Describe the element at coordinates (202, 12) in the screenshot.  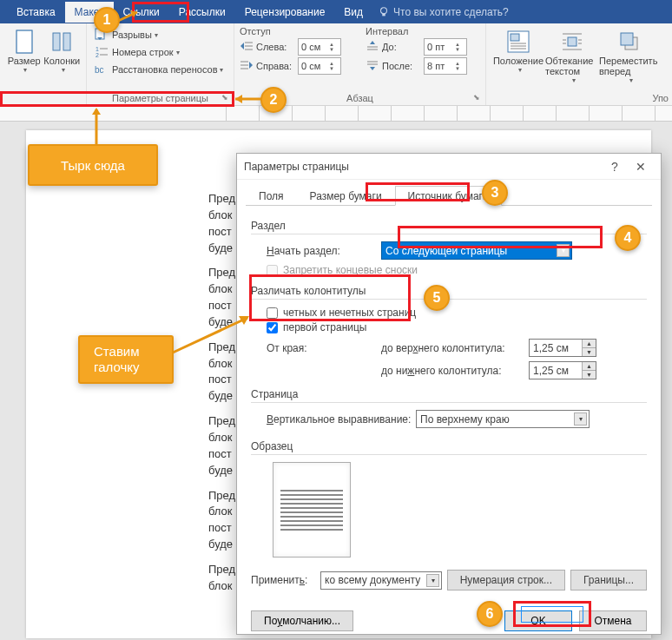
I see `tab-mailings: Рассылки` at that location.